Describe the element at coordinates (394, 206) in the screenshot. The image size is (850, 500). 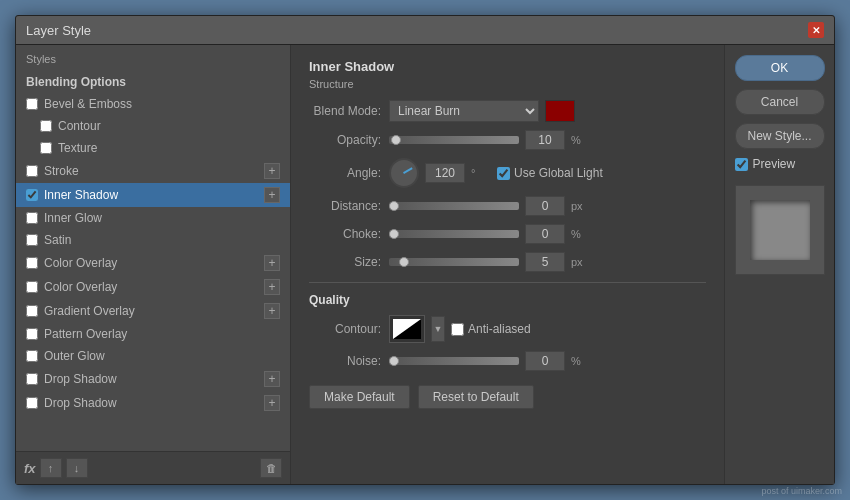
I see `distance-slider-thumb` at that location.